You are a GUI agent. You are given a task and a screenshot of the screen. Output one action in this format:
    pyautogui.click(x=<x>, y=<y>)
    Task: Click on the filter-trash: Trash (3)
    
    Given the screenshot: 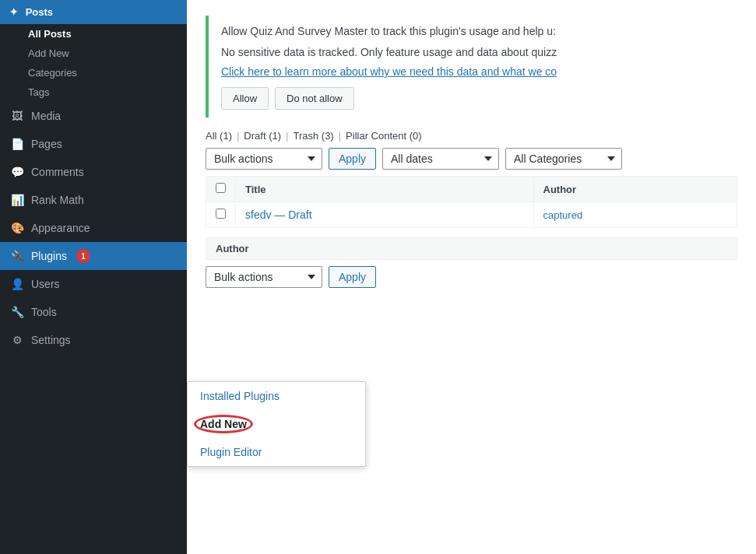 What is the action you would take?
    pyautogui.click(x=313, y=135)
    